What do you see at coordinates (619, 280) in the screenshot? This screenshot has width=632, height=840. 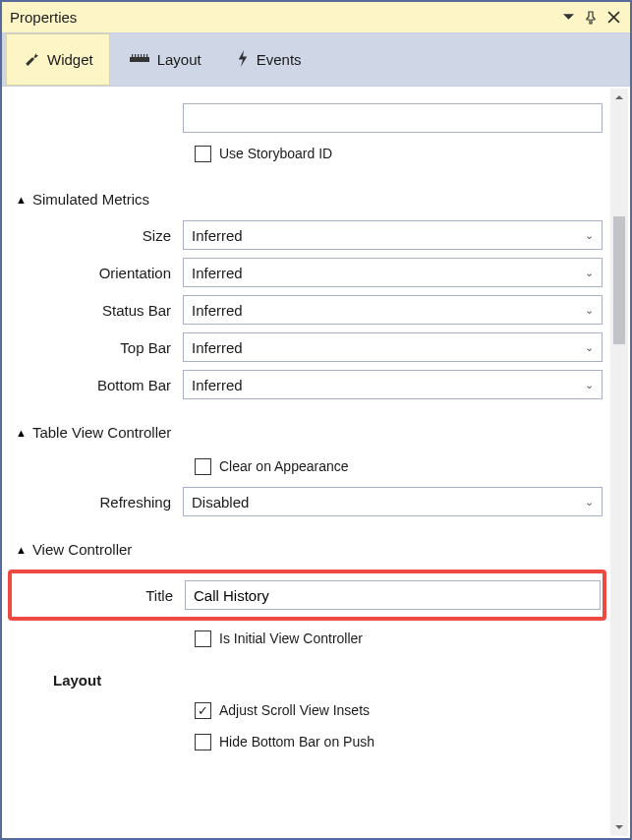 I see `scroll-thumb` at bounding box center [619, 280].